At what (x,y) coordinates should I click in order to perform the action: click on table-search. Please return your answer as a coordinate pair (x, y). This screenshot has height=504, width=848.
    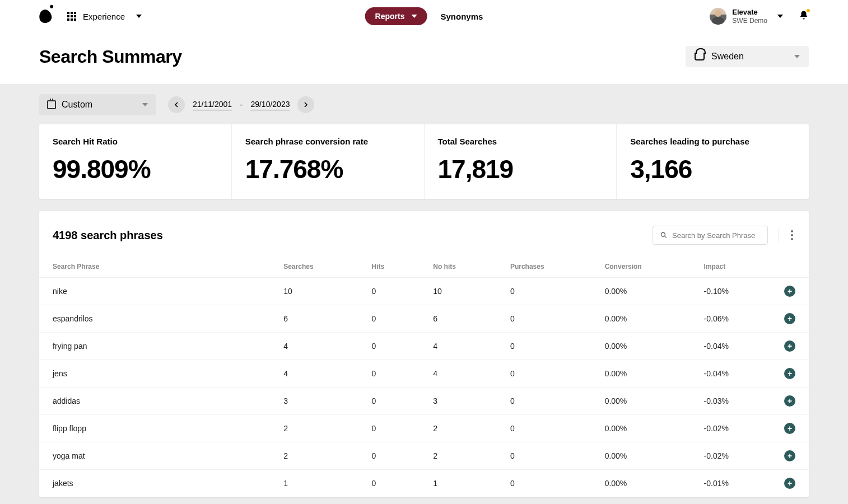
    Looking at the image, I should click on (710, 235).